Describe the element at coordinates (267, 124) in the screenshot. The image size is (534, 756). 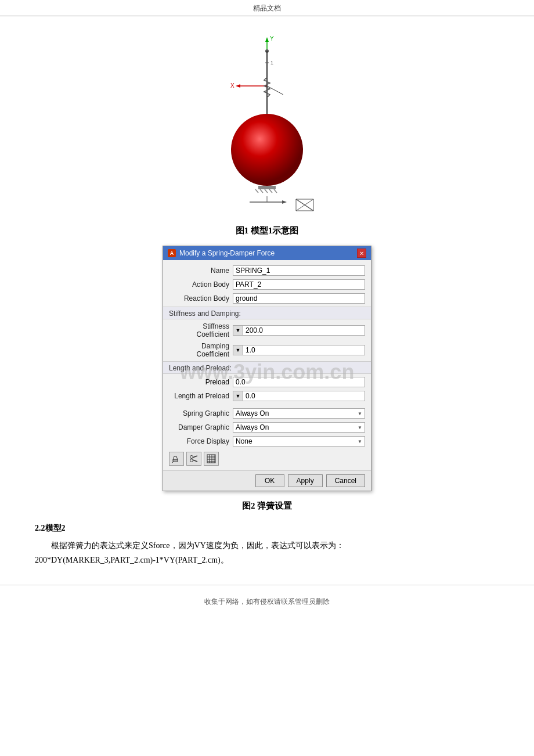
I see `viz-svg: Y X` at that location.